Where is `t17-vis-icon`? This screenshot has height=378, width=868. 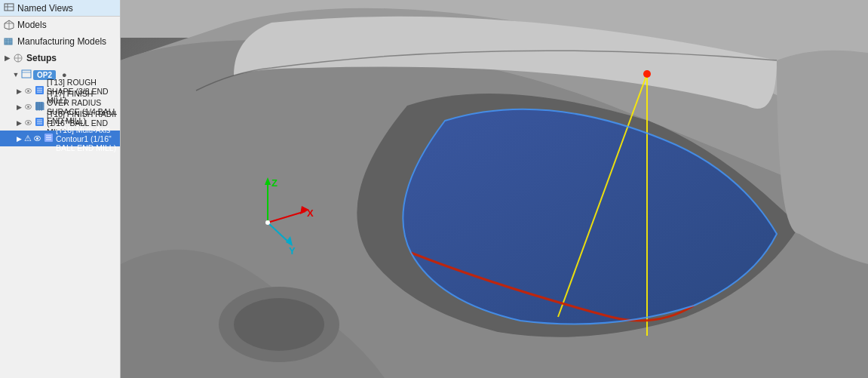
t17-vis-icon is located at coordinates (29, 107).